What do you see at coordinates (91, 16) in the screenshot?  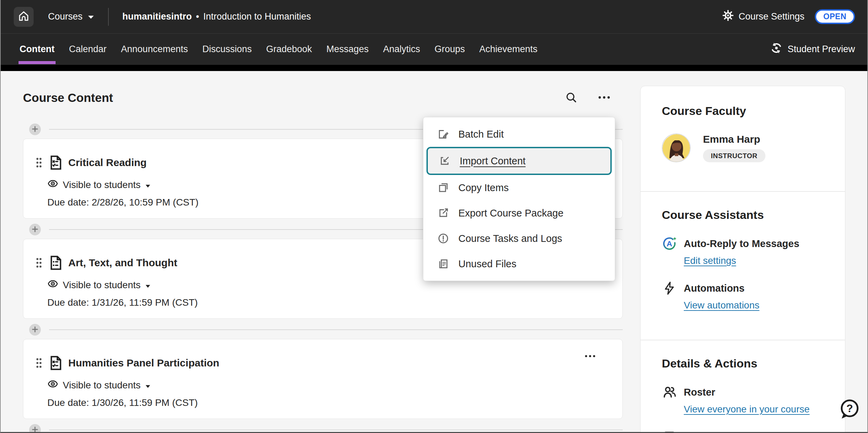 I see `chevron-down-icon` at bounding box center [91, 16].